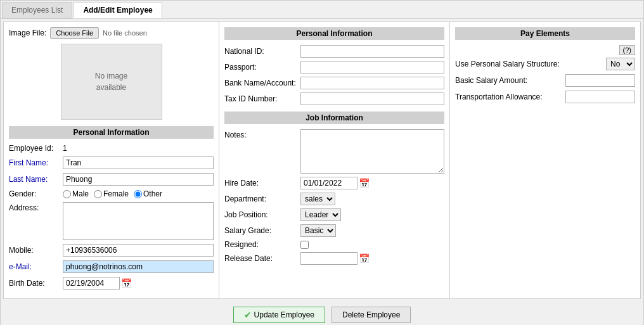 The height and width of the screenshot is (325, 644). I want to click on bank-name-row: Bank Name/Account:, so click(335, 83).